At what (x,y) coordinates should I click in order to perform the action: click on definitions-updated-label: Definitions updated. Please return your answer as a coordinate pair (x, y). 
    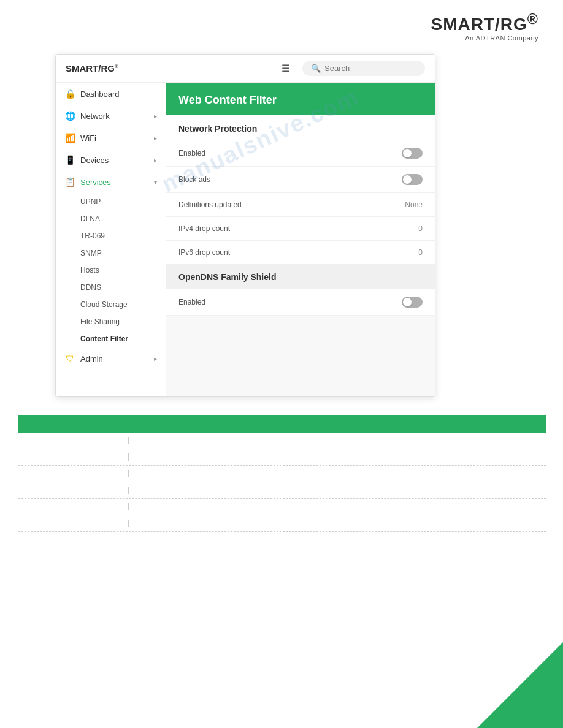
    Looking at the image, I should click on (292, 205).